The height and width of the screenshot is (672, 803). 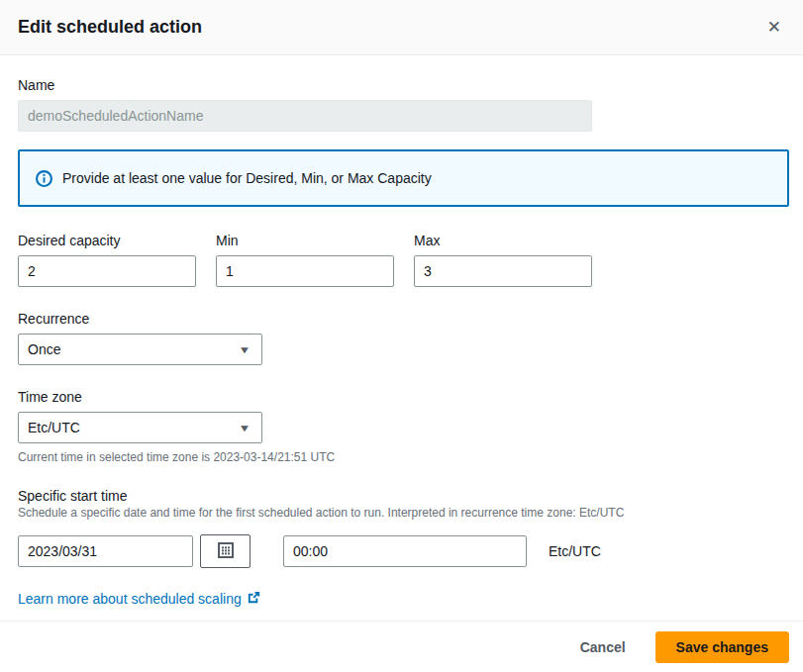 I want to click on time-zone-label: Time zone, so click(x=404, y=397).